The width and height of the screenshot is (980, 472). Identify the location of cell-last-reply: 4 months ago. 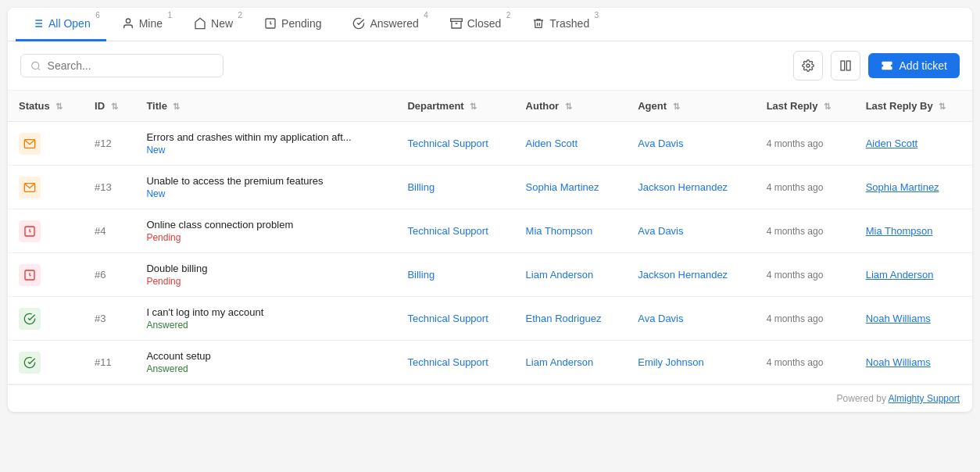
(805, 188).